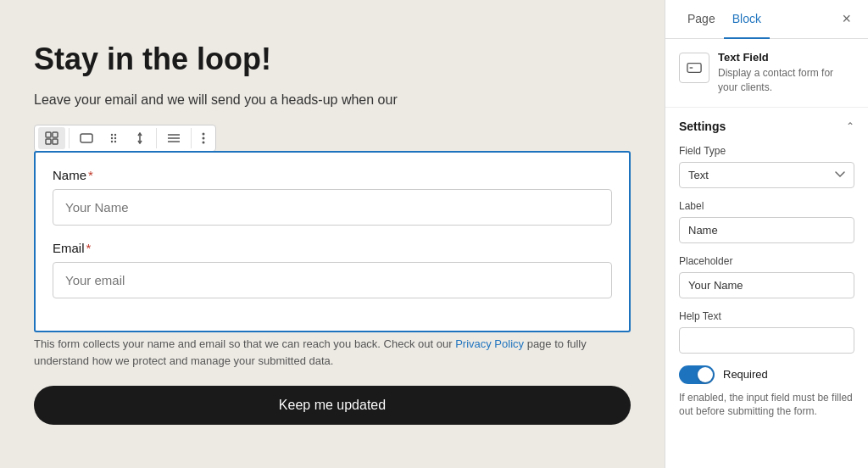 Image resolution: width=868 pixels, height=468 pixels. I want to click on field-type-setting: Field Type Text Email Number URL Tel, so click(766, 166).